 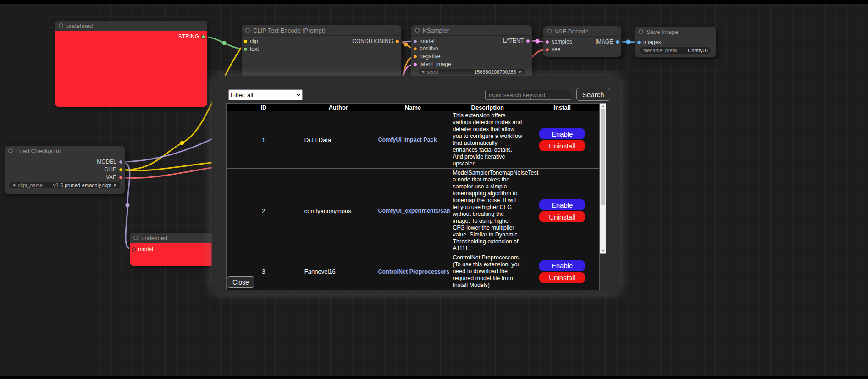 What do you see at coordinates (488, 272) in the screenshot?
I see `cell-description: ControlNet Preprocessors. (To use this e…` at bounding box center [488, 272].